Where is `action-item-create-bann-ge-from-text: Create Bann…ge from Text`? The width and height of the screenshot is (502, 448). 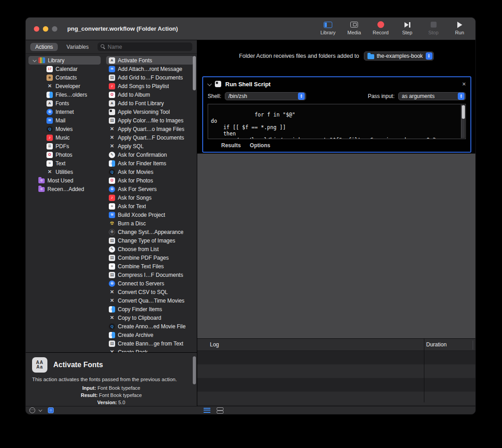 action-item-create-bann-ge-from-text: Create Bann…ge from Text is located at coordinates (150, 343).